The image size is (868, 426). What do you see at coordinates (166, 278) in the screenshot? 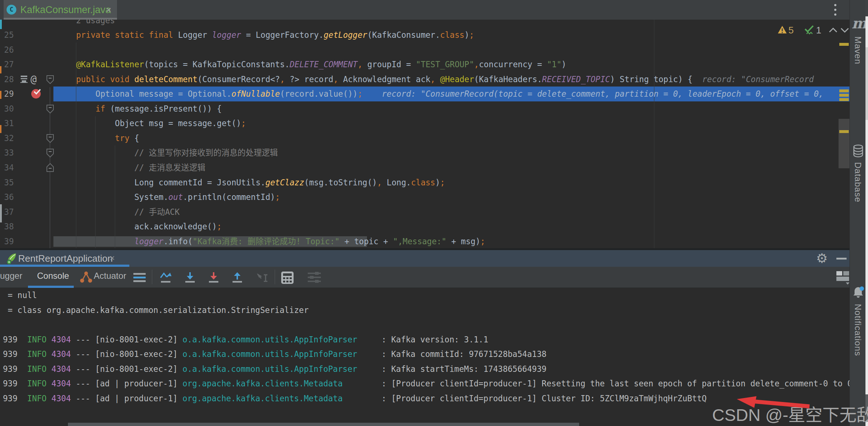
I see `scroll-down-icon` at bounding box center [166, 278].